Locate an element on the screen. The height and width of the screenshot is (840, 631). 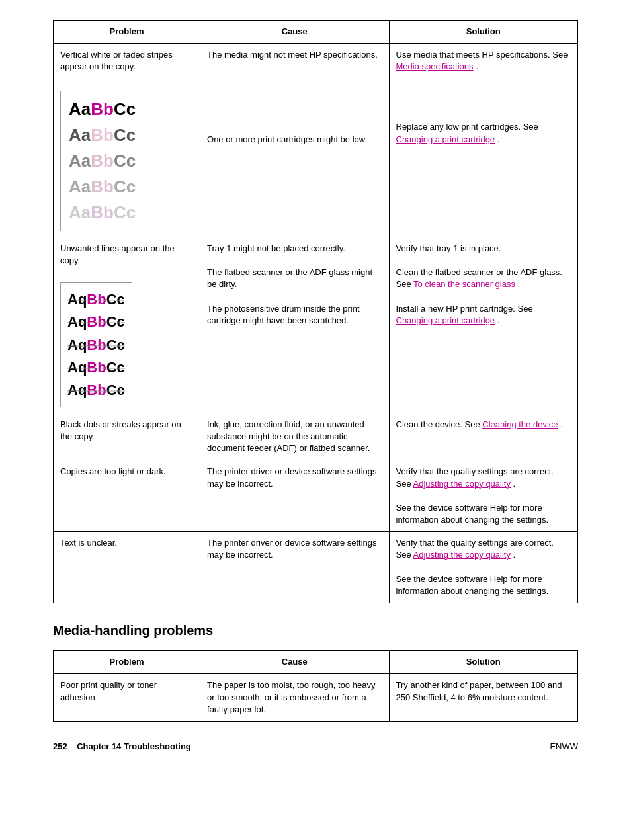
clean-scanner-link: To clean the scanner glass is located at coordinates (464, 284).